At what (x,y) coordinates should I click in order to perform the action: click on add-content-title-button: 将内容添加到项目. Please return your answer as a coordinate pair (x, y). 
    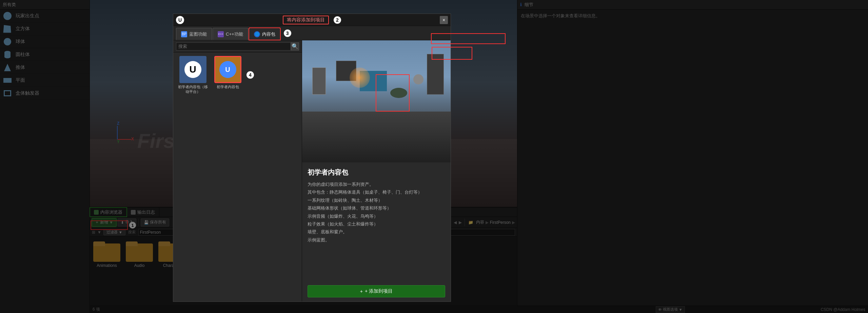
    Looking at the image, I should click on (306, 20).